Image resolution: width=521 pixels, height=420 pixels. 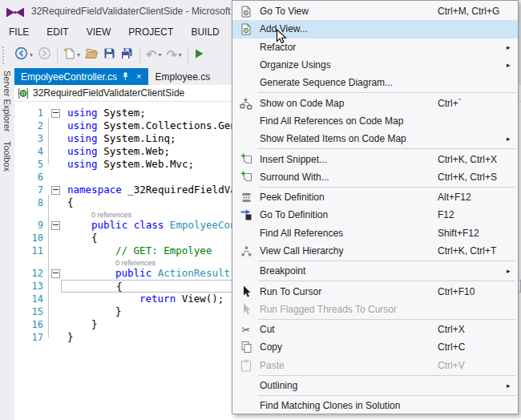 What do you see at coordinates (375, 406) in the screenshot?
I see `menu-item-find-matching-clones-in-solution: Find Matching Clones in Solution` at bounding box center [375, 406].